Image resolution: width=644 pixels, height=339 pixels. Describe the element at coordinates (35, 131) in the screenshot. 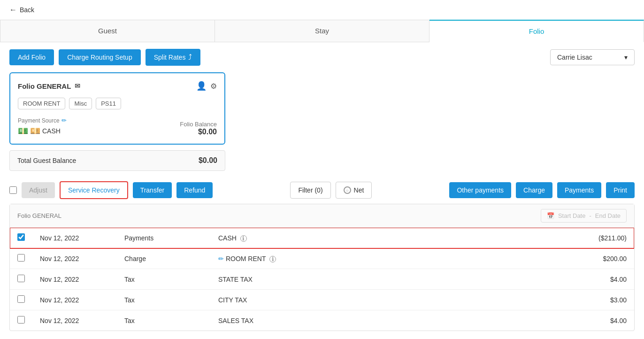

I see `cash-icon-2: 💴` at that location.